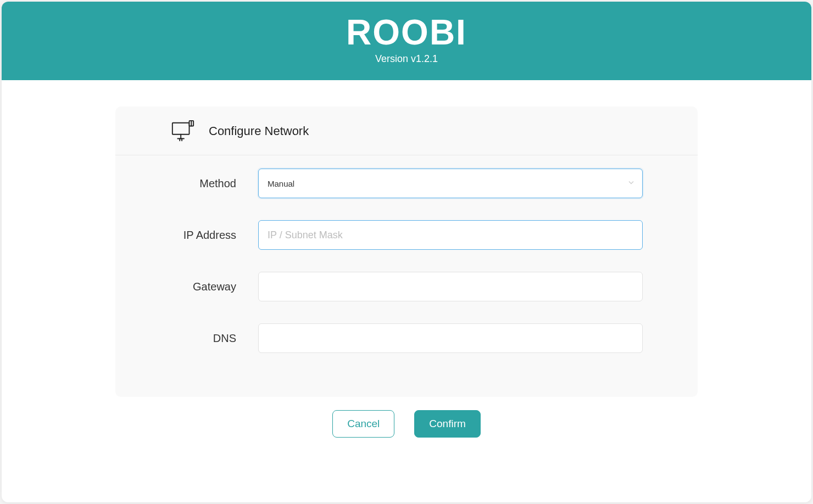 This screenshot has height=504, width=813. Describe the element at coordinates (406, 338) in the screenshot. I see `dns-row: DNS` at that location.